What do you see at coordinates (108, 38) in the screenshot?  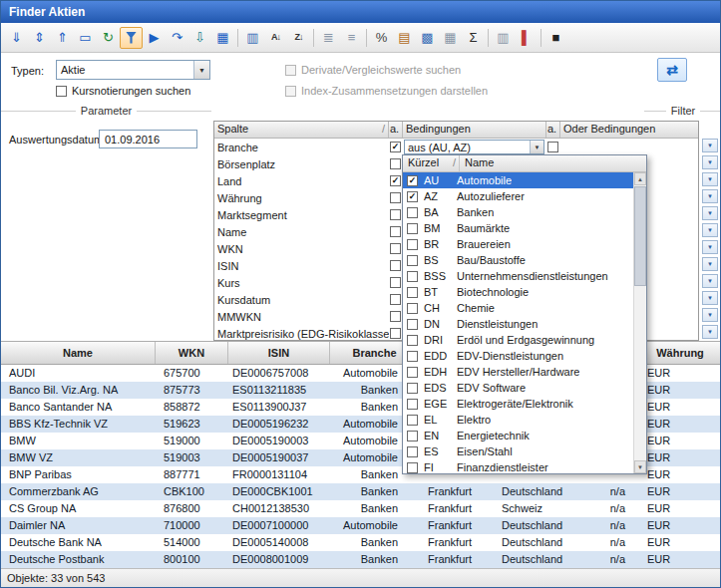 I see `refresh-icon: ↻` at bounding box center [108, 38].